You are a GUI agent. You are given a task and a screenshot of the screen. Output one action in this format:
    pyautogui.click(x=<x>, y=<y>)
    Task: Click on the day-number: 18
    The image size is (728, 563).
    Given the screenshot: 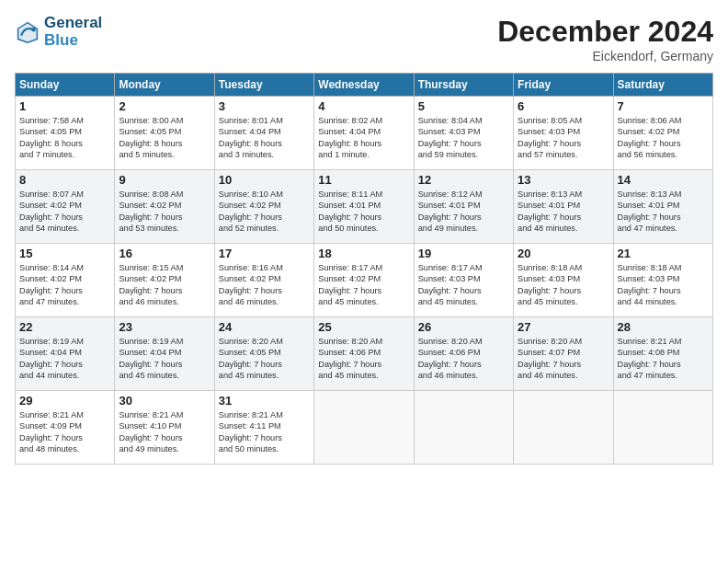 What is the action you would take?
    pyautogui.click(x=364, y=254)
    